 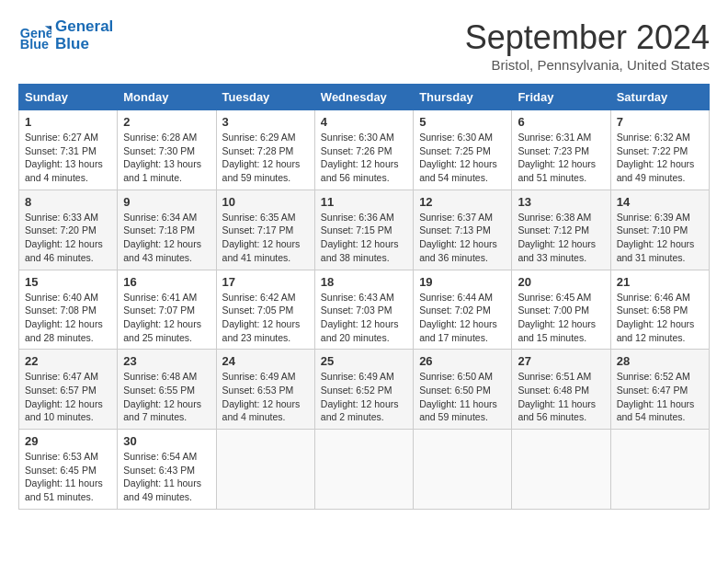 What do you see at coordinates (167, 98) in the screenshot?
I see `weekday-header-monday: Monday` at bounding box center [167, 98].